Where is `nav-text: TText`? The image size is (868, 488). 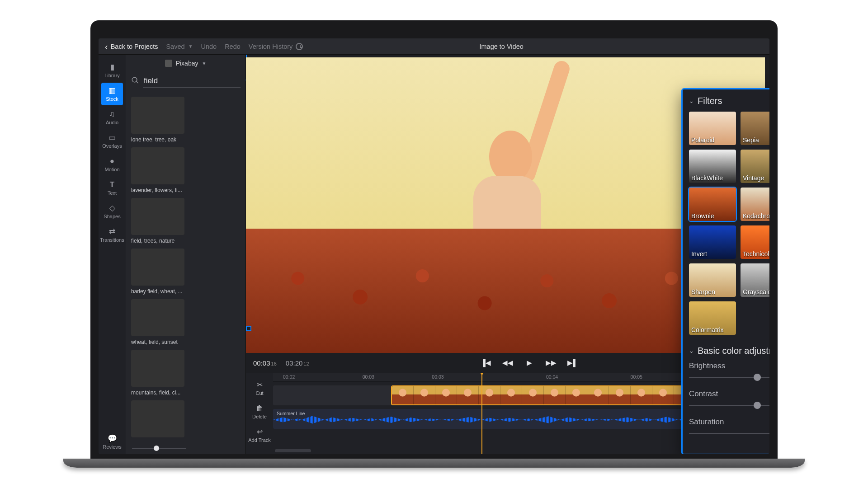
nav-text: TText is located at coordinates (112, 188).